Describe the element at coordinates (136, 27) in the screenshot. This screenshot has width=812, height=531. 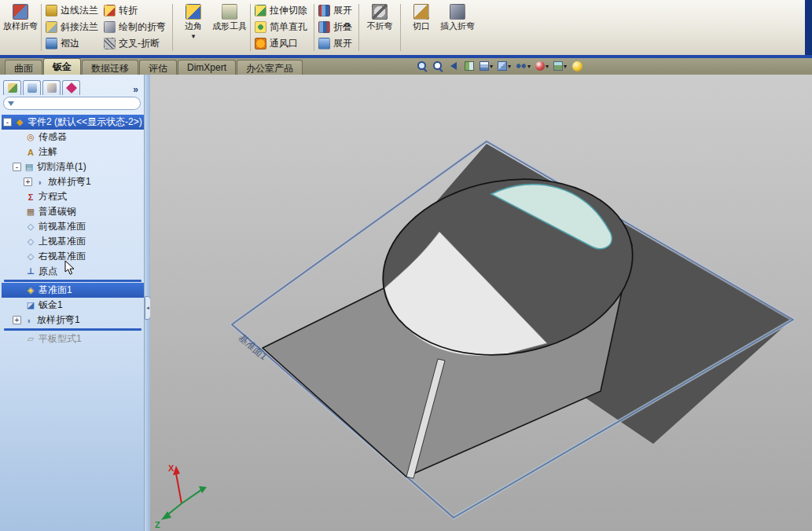
I see `sketched-bend-button: 绘制的折弯` at that location.